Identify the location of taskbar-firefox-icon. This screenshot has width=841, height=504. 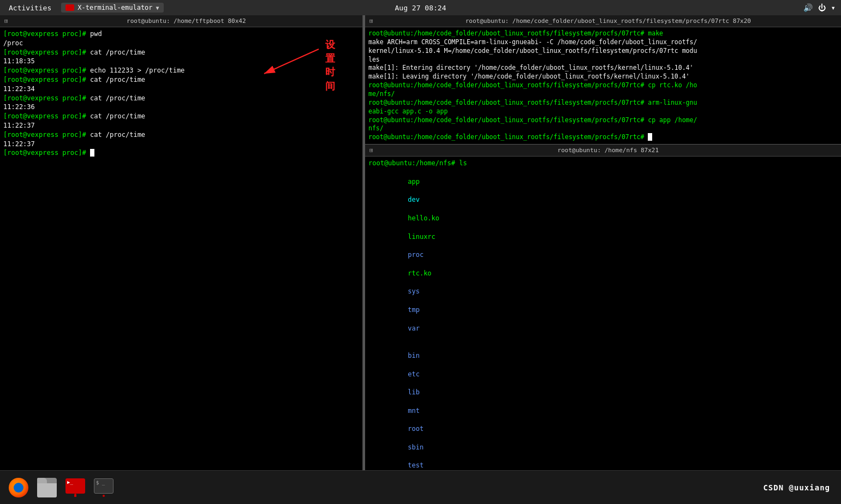
(19, 488).